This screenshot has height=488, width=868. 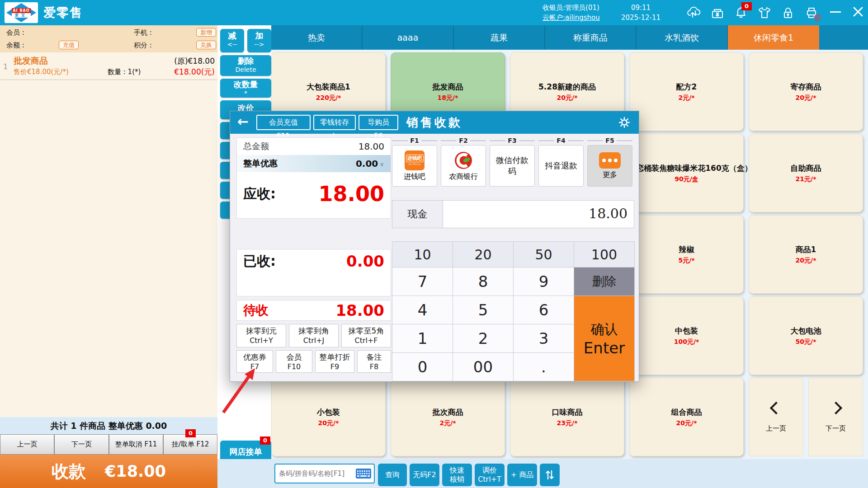 I want to click on numpad-key-100: 100, so click(x=604, y=254).